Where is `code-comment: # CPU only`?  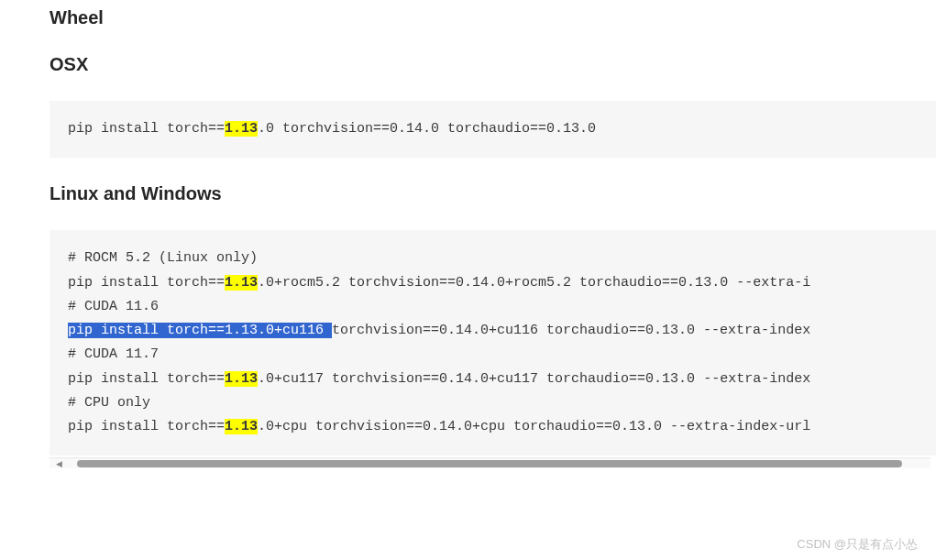
code-comment: # CPU only is located at coordinates (493, 403).